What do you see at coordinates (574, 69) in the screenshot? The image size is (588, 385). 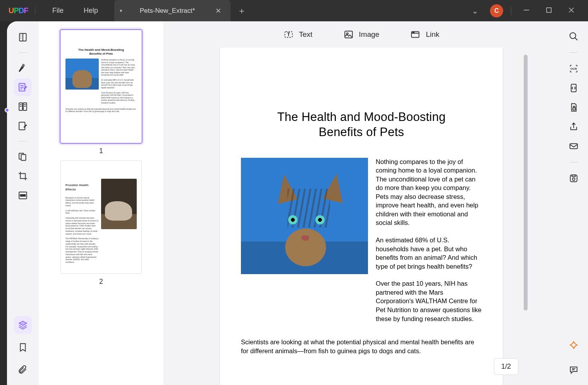 I see `ocr-button: OCR` at bounding box center [574, 69].